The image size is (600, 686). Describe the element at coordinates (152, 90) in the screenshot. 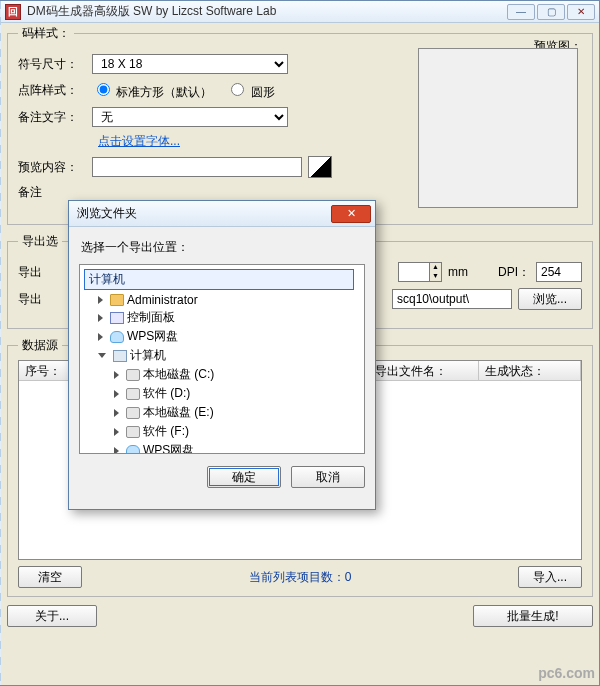

I see `dot-style-square: 标准方形（默认）` at that location.